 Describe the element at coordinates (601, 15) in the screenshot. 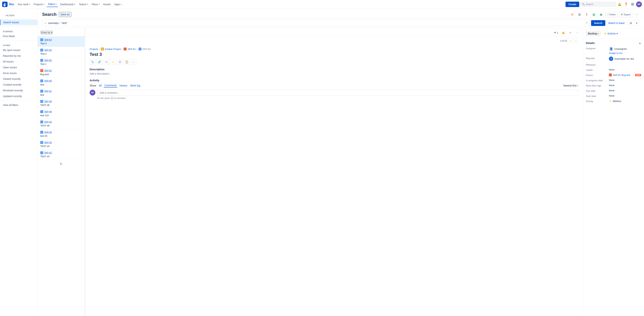

I see `green-icon: ▣` at that location.